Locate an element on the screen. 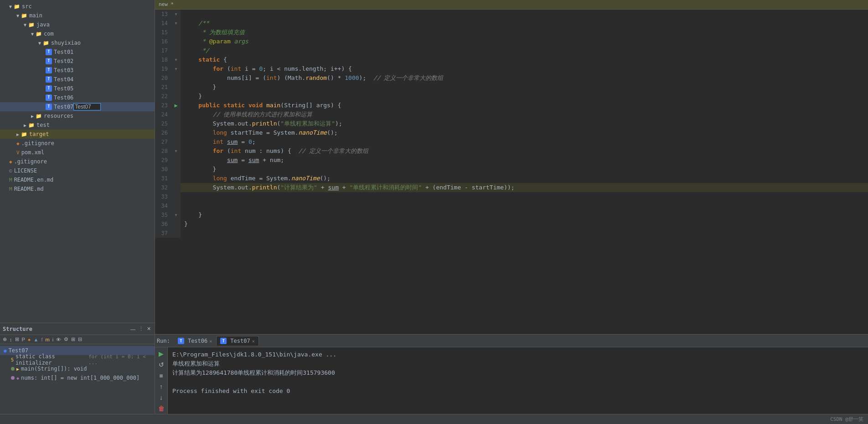  output-line-blank is located at coordinates (518, 382).